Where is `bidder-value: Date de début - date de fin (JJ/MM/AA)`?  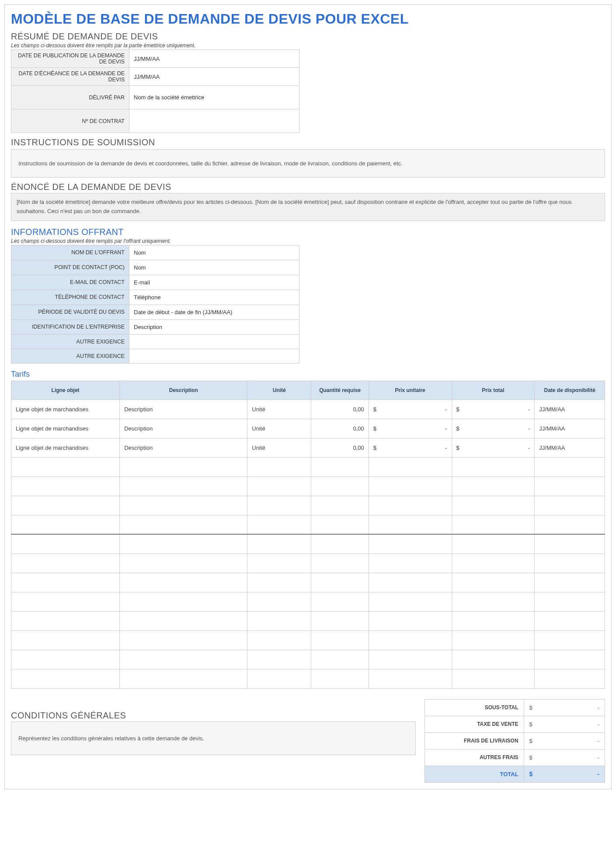 bidder-value: Date de début - date de fin (JJ/MM/AA) is located at coordinates (214, 312).